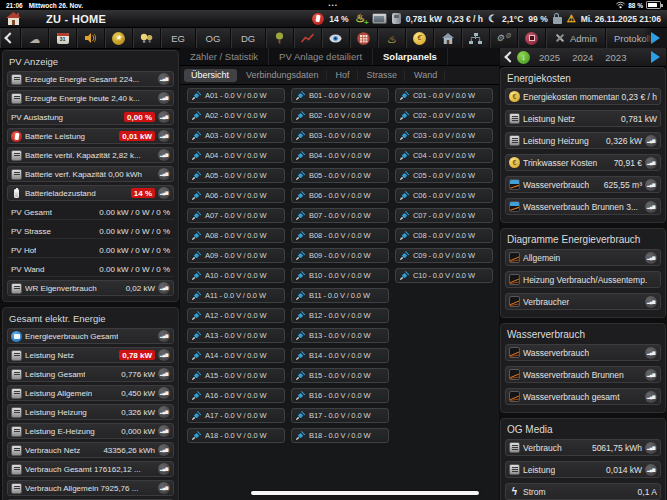  Describe the element at coordinates (340, 156) in the screenshot. I see `solar-panel-button: B04 - 0.0 V / 0.0 W` at that location.